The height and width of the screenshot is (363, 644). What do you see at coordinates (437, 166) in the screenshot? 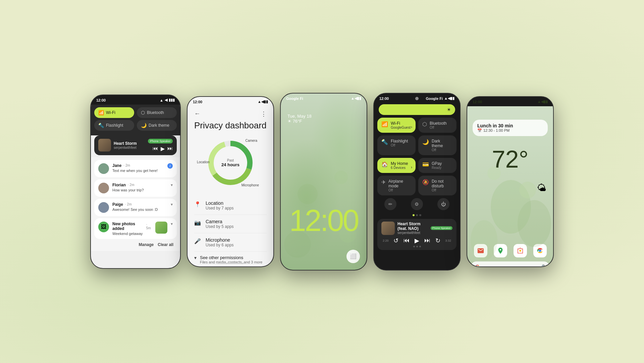
I see `qs-gpay-tile: 💳 GPay Ready` at bounding box center [437, 166].